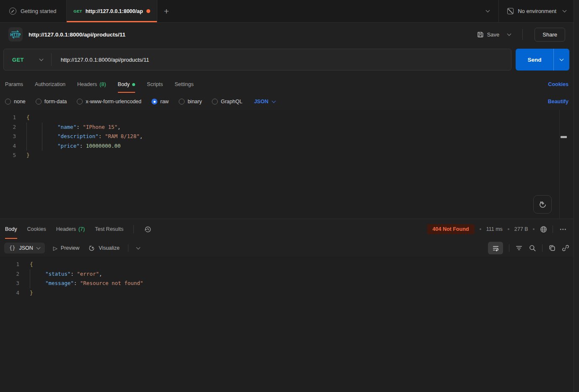 The width and height of the screenshot is (579, 392). I want to click on editor-scrollbar-thumb, so click(564, 137).